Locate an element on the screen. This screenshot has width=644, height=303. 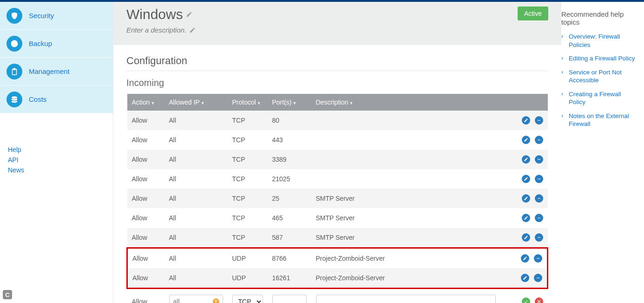
col-description: Description▼ is located at coordinates (406, 102).